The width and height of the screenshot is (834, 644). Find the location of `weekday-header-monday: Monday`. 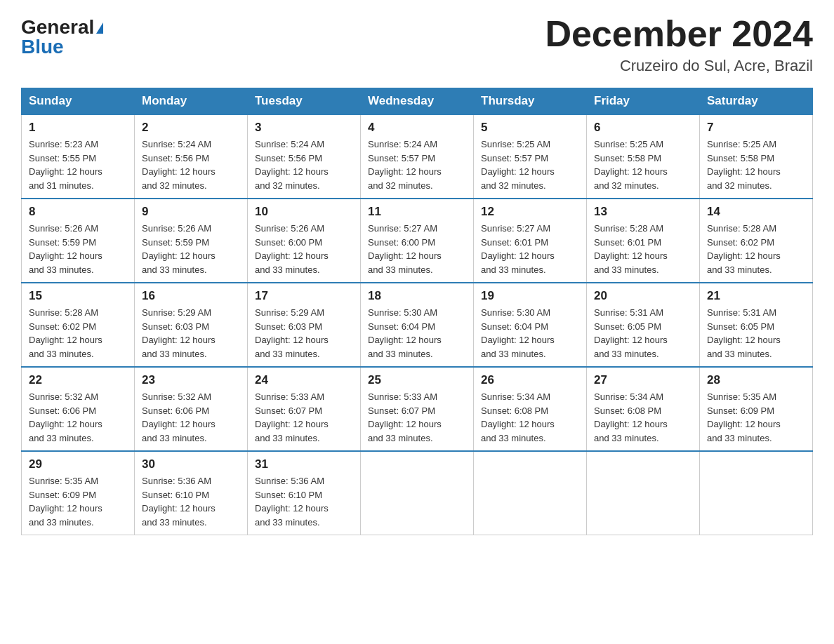

weekday-header-monday: Monday is located at coordinates (191, 102).